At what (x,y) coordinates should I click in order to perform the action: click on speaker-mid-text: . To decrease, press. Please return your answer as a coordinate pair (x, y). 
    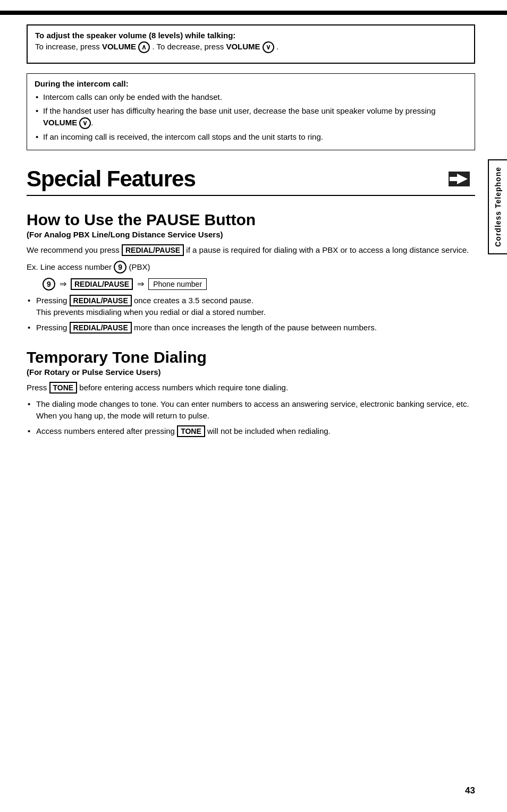
    Looking at the image, I should click on (189, 47).